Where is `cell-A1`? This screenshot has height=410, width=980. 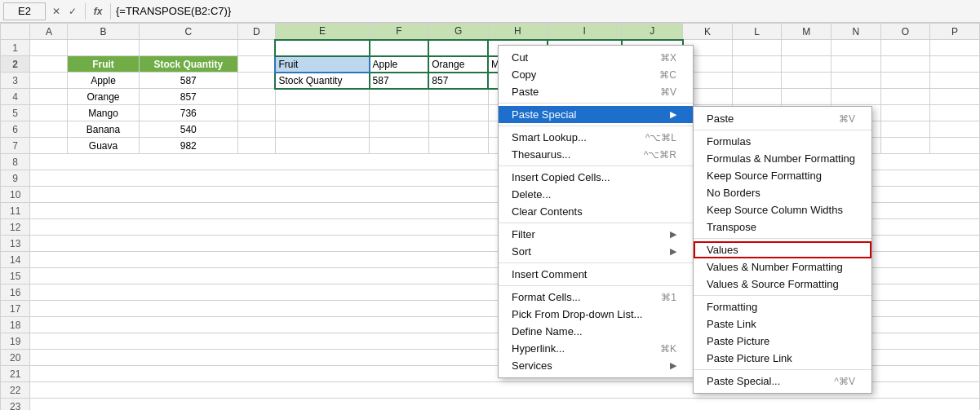
cell-A1 is located at coordinates (49, 48).